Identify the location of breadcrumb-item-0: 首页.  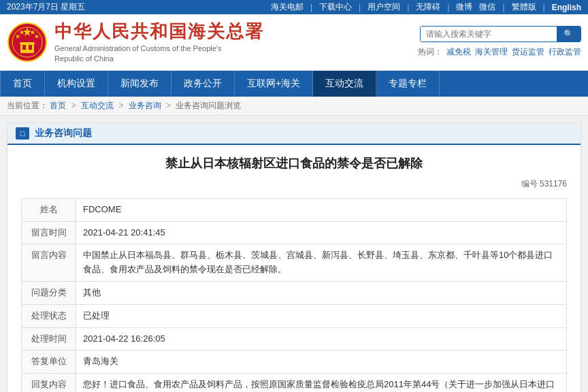
(58, 105).